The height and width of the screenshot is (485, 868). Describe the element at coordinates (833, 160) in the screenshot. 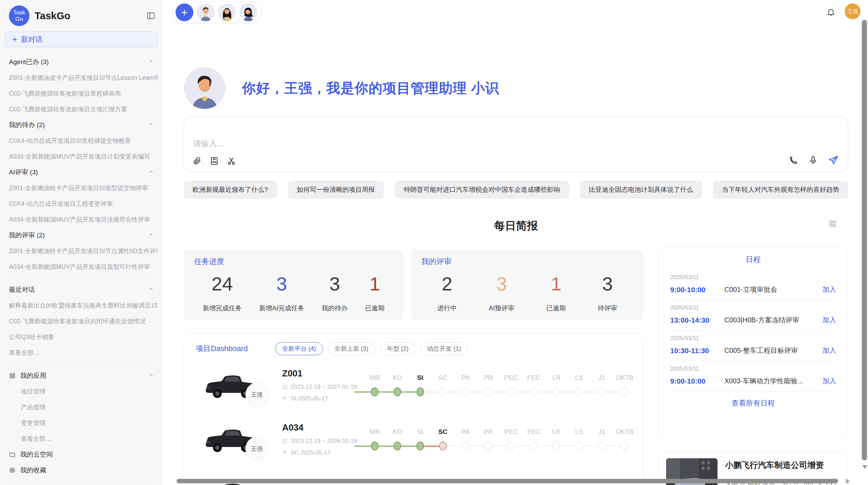

I see `send-icon` at that location.